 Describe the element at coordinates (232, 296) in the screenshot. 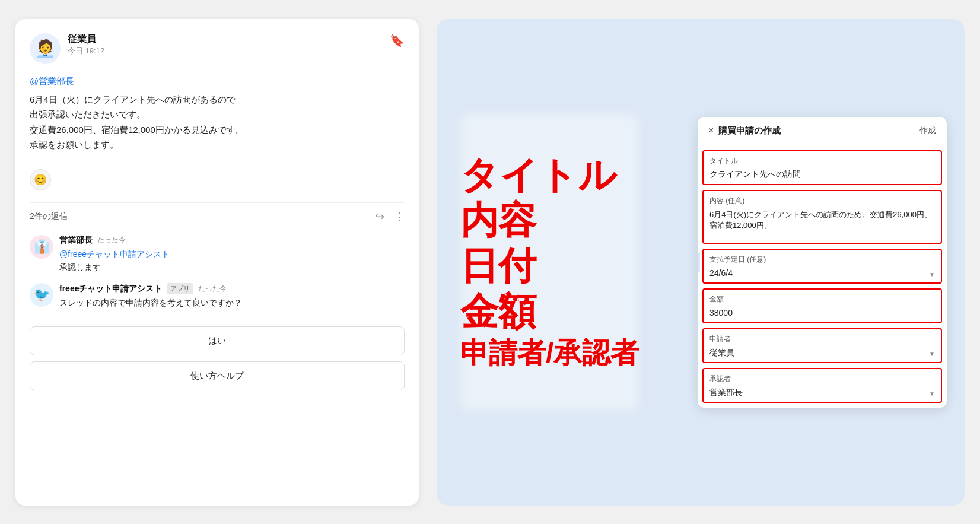

I see `reply-content-2: freeeチャット申請アシスト アプリ たった今 スレッドの内容で申請内容を考え…` at that location.